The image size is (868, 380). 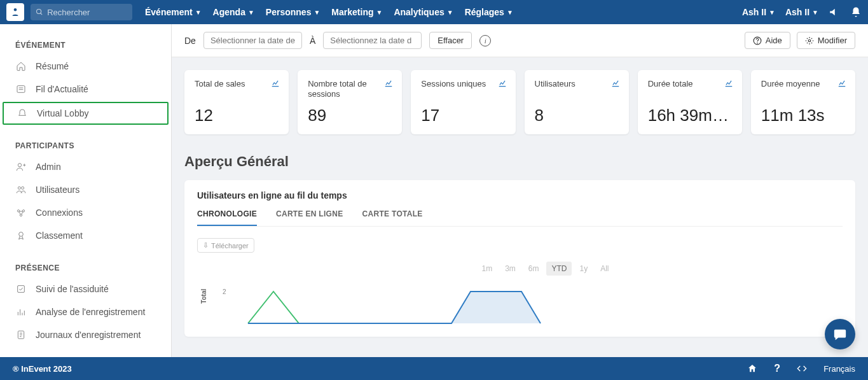 I want to click on sidebar-item-connexions: Connexions, so click(x=85, y=213).